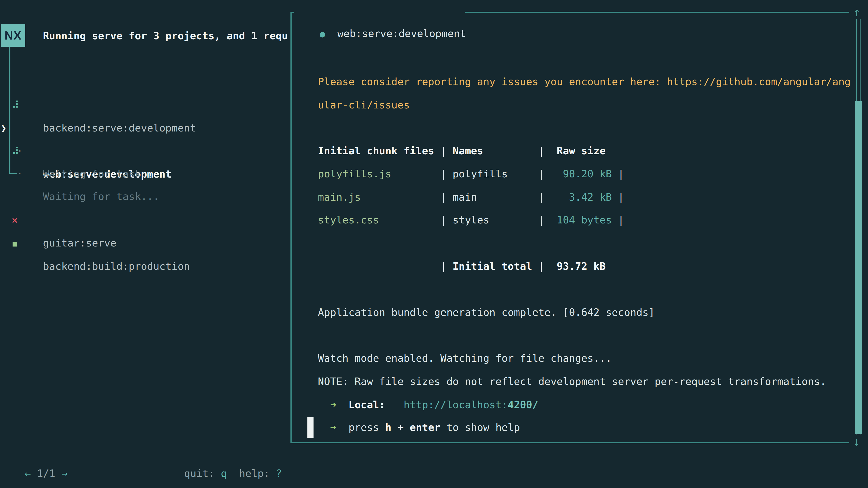  Describe the element at coordinates (358, 94) in the screenshot. I see `terminal-line-issues-url-2: ular-cli/issues` at that location.